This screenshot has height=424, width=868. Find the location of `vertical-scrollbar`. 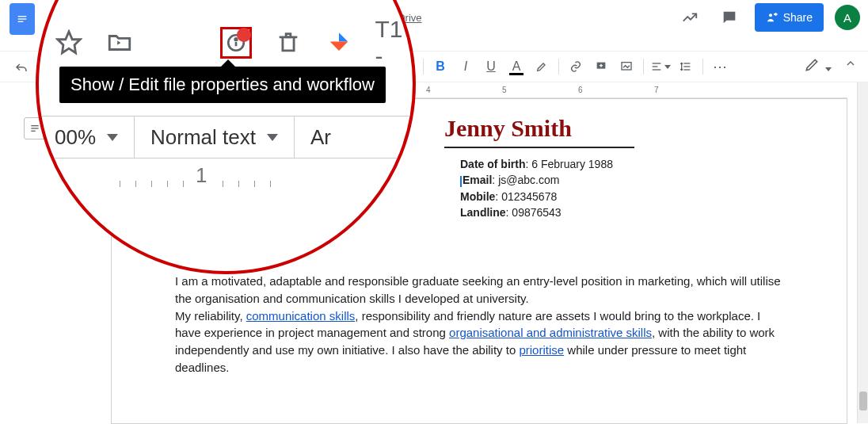

vertical-scrollbar is located at coordinates (862, 253).